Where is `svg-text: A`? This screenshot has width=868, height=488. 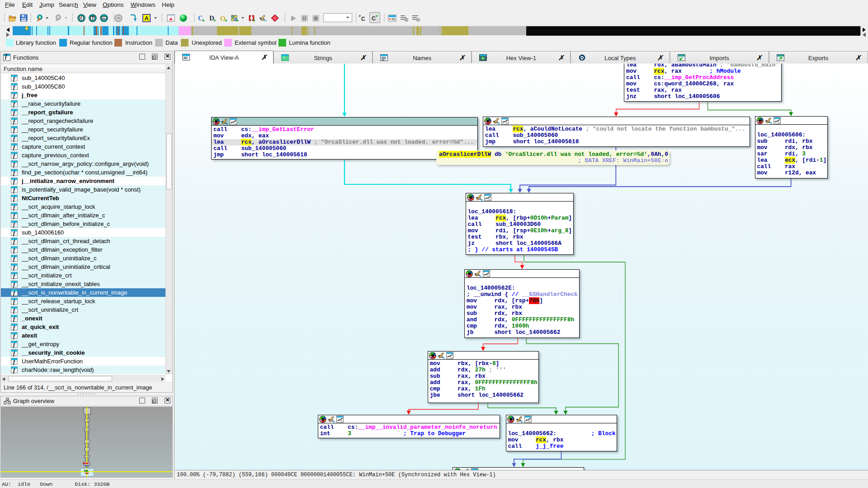
svg-text: A is located at coordinates (146, 18).